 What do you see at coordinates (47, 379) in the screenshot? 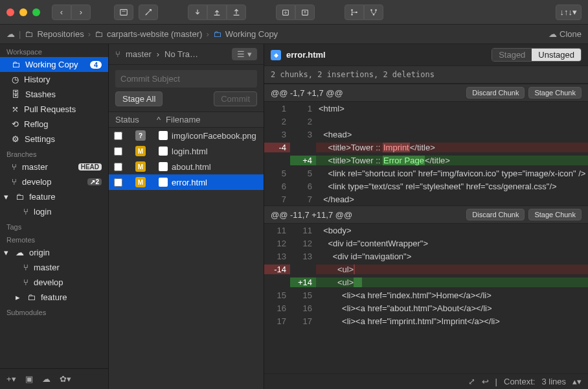
I see `cloud-sync-button: ☁` at bounding box center [47, 379].